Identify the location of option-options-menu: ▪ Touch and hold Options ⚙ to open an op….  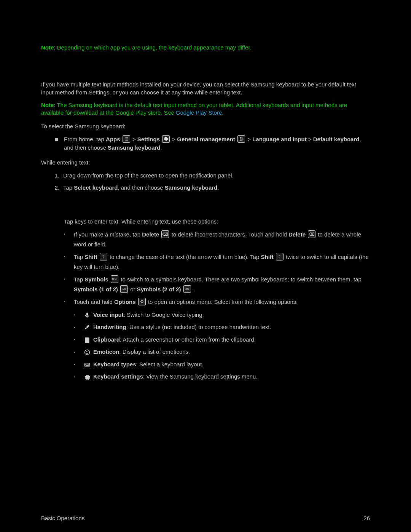
(217, 302).